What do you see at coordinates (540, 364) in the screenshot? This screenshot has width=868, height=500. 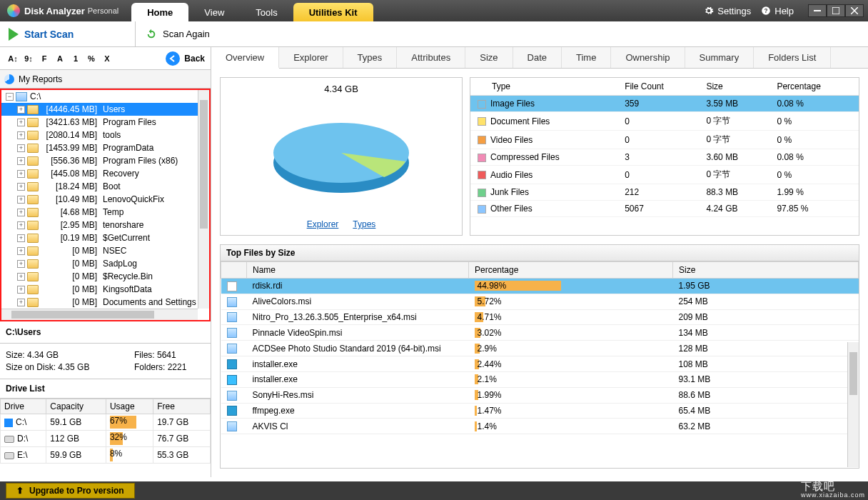 I see `topfile-row: installer.exe2.44%108 MB` at bounding box center [540, 364].